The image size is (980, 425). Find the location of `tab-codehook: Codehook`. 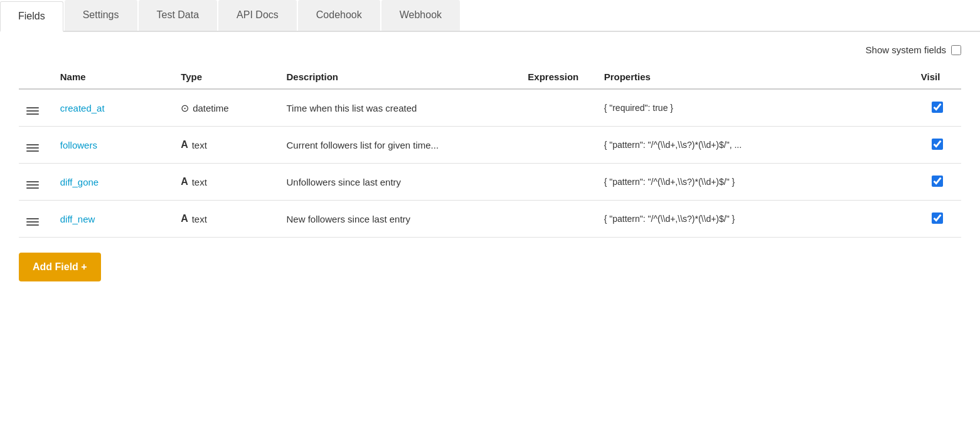

tab-codehook: Codehook is located at coordinates (339, 15).